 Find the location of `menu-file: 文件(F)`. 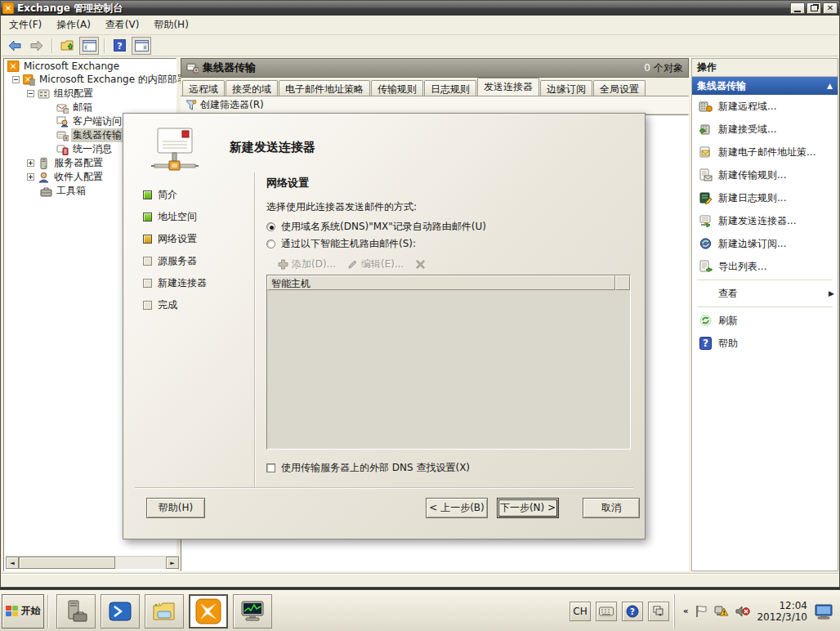

menu-file: 文件(F) is located at coordinates (25, 25).